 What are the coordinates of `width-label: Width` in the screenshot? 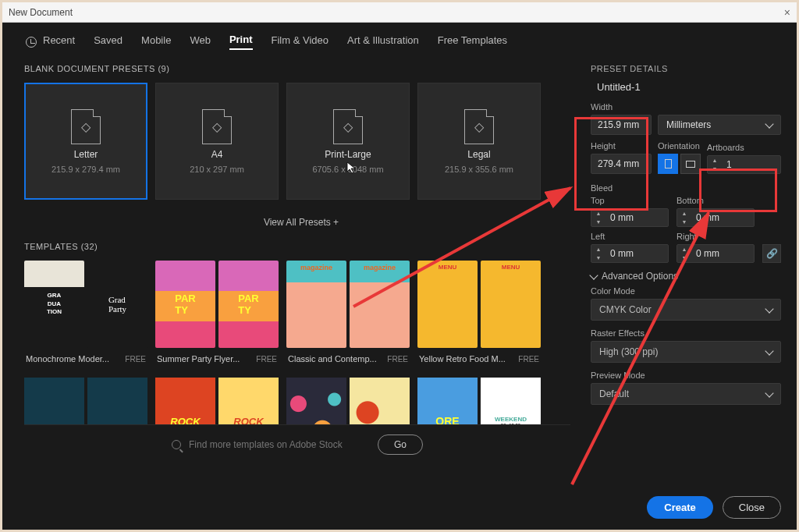 It's located at (686, 107).